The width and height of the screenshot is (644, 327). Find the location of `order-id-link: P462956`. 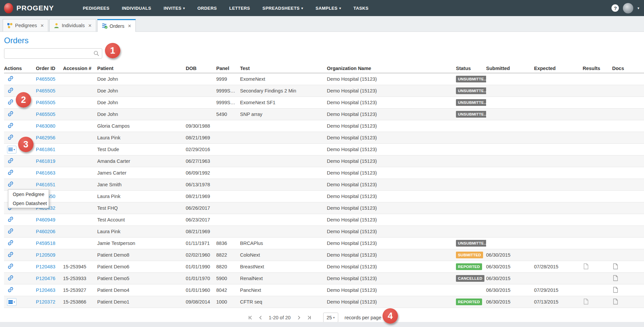

order-id-link: P462956 is located at coordinates (46, 138).